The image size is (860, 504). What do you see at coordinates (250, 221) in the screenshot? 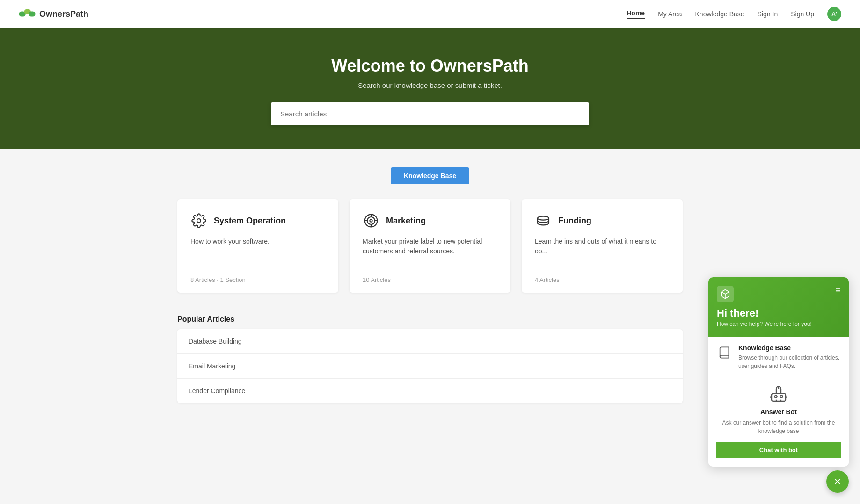
I see `card-system-operation-title: System Operation` at bounding box center [250, 221].